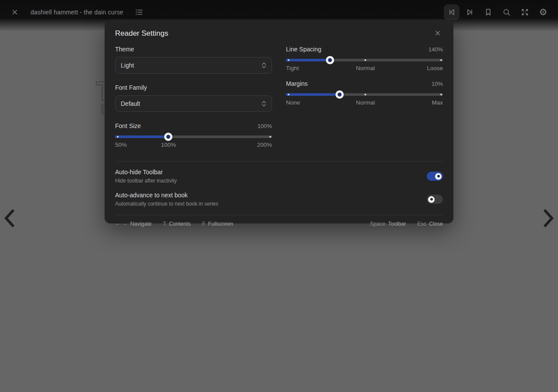 The width and height of the screenshot is (558, 392). I want to click on line-spacing-mid-label: Normal, so click(365, 68).